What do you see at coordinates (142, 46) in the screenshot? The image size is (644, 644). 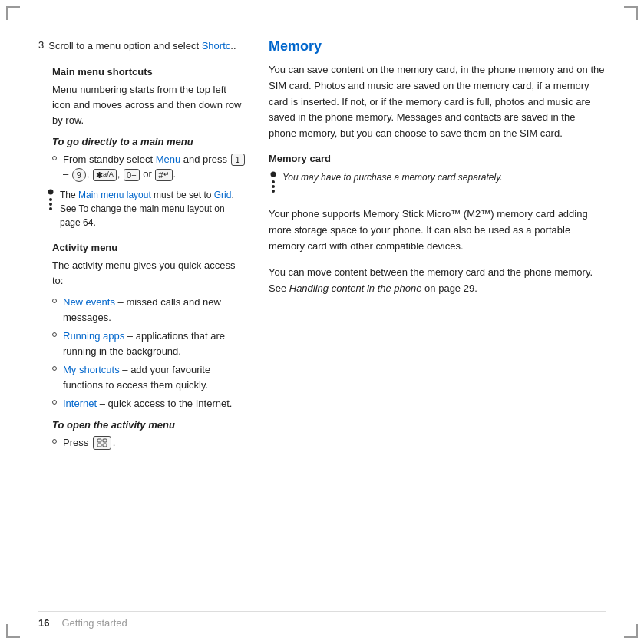 I see `step-3-text: Scroll to a menu option and select Short…` at bounding box center [142, 46].